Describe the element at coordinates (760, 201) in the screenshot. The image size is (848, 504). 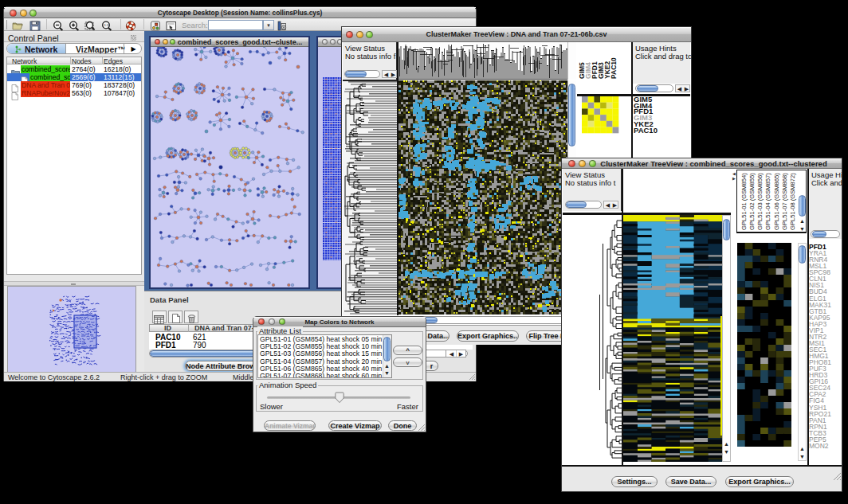
I see `svg-text: GPL51-03 (GSM856)` at that location.